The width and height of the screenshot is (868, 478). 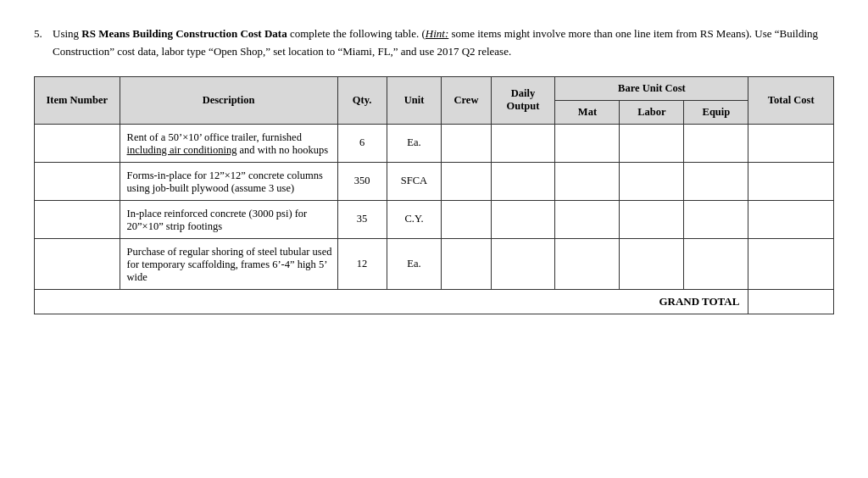 I want to click on question-text: Using RS Means Building Construction Cos…, so click(x=443, y=43).